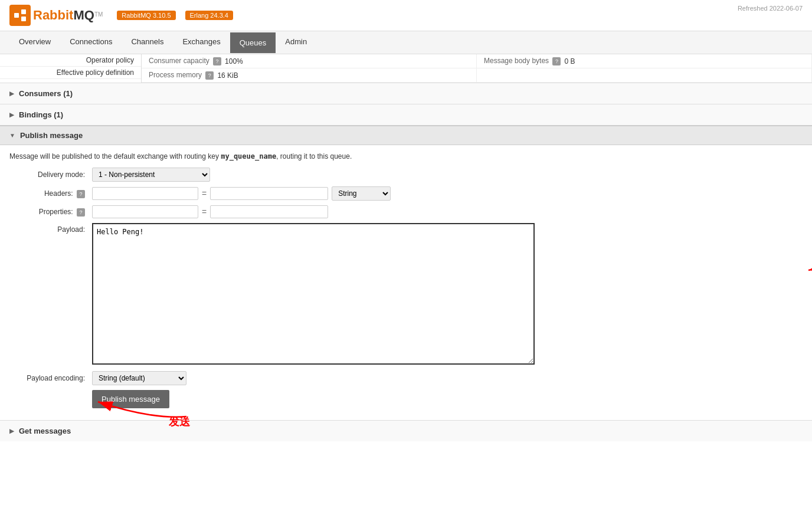  What do you see at coordinates (406, 212) in the screenshot?
I see `properties-row: Properties: ? =` at bounding box center [406, 212].